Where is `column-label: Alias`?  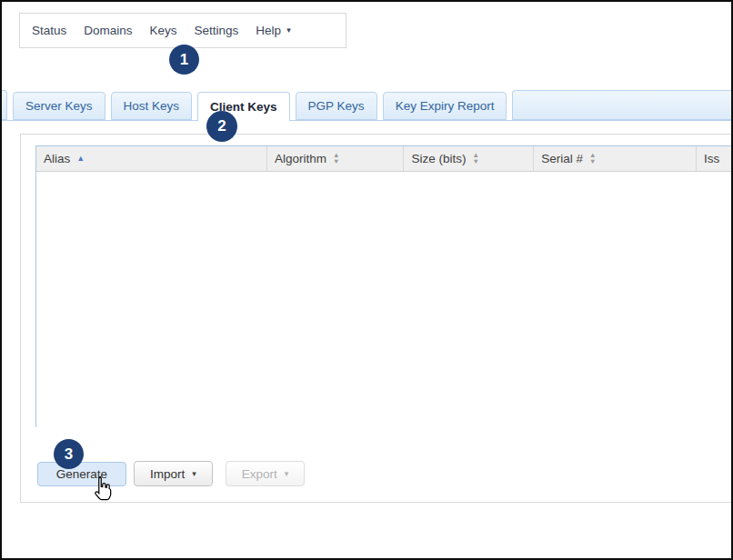
column-label: Alias is located at coordinates (56, 158).